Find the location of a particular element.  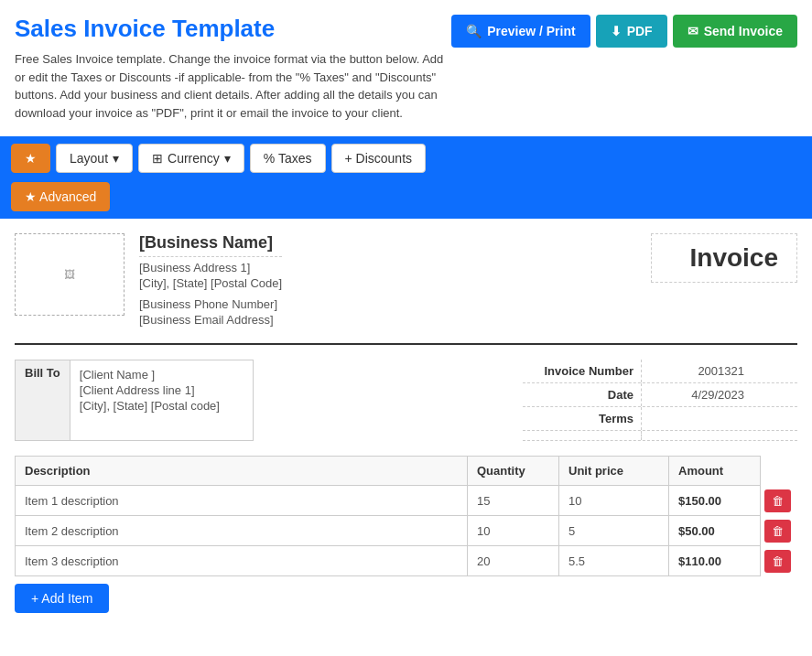

client-address1: [Client Address line 1] is located at coordinates (161, 390).